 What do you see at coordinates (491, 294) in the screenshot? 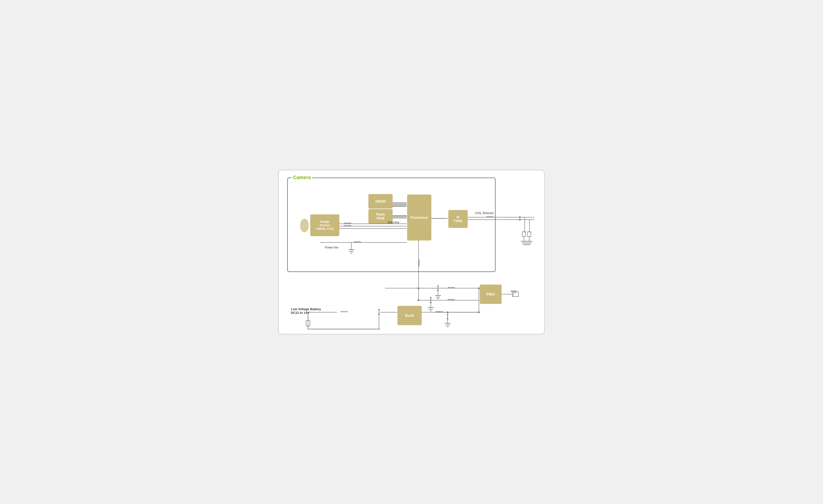
I see `pmic-block: PMIC` at bounding box center [491, 294].